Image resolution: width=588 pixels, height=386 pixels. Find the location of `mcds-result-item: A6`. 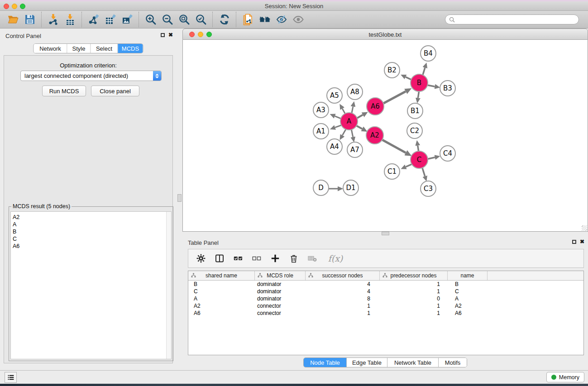

mcds-result-item: A6 is located at coordinates (89, 246).